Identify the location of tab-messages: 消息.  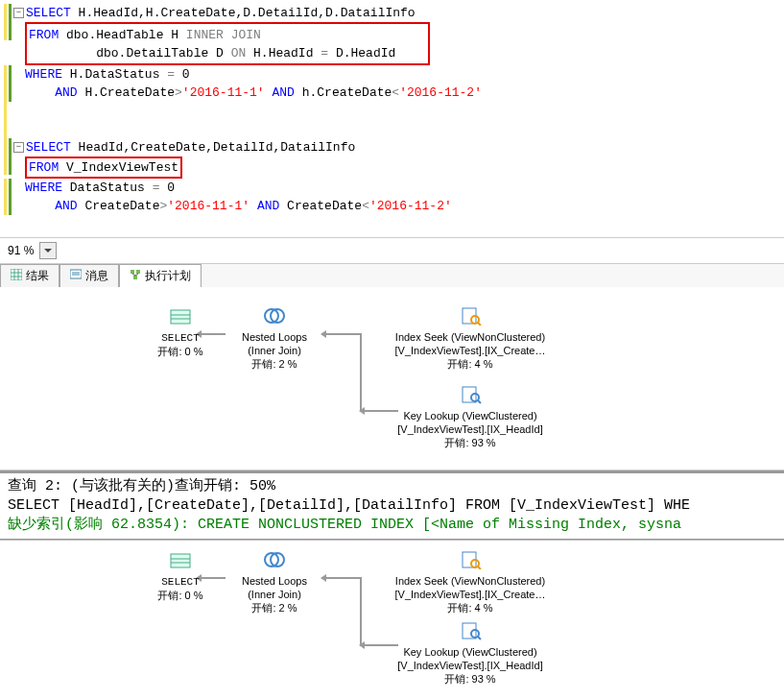
(89, 276).